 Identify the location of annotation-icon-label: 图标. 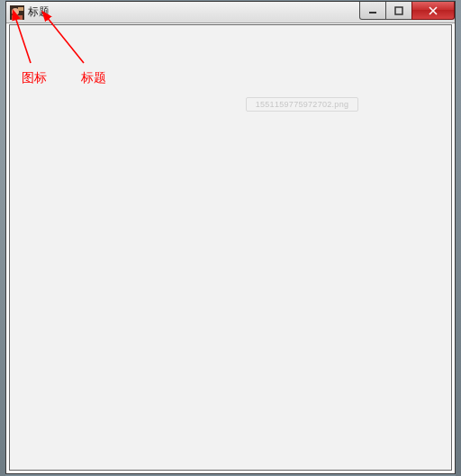
(34, 78).